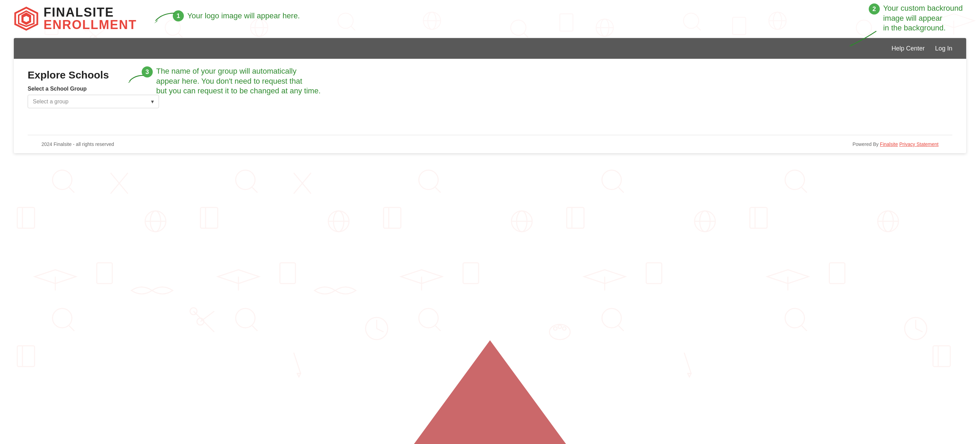 Image resolution: width=980 pixels, height=444 pixels. Describe the element at coordinates (90, 25) in the screenshot. I see `logo-enrollment: ENROLLMENT` at that location.